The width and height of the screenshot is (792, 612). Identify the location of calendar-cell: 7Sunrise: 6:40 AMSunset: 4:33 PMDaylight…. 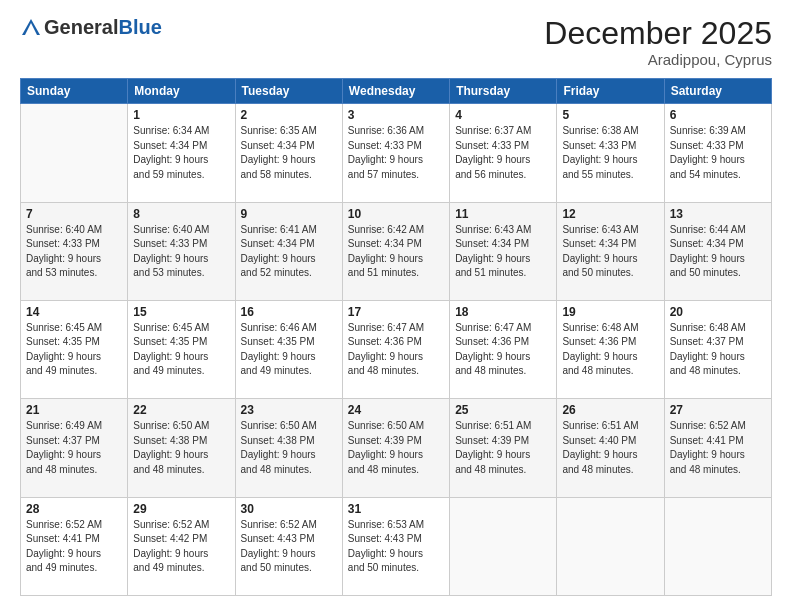
(74, 251).